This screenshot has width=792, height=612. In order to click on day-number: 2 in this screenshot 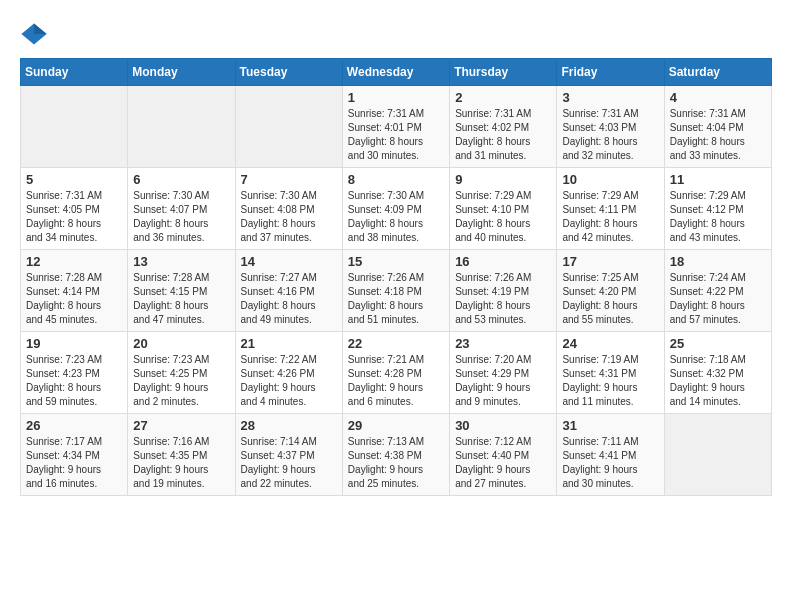, I will do `click(503, 98)`.